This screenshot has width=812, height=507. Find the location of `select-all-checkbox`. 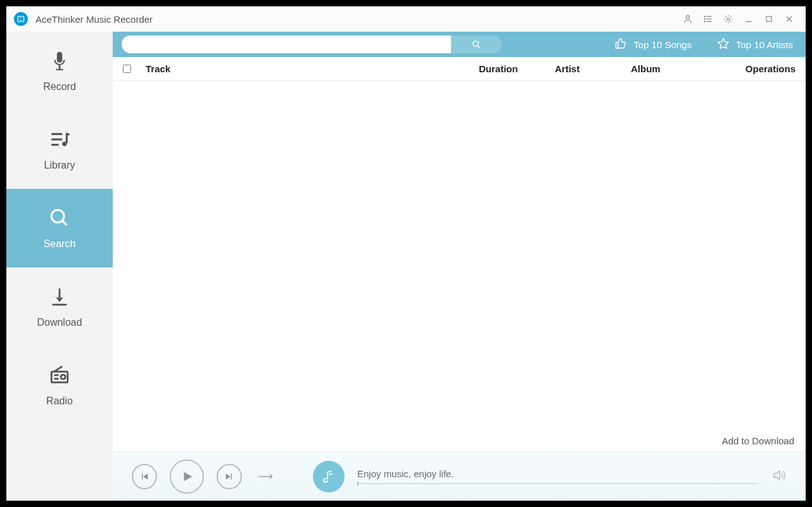

select-all-checkbox is located at coordinates (127, 68).